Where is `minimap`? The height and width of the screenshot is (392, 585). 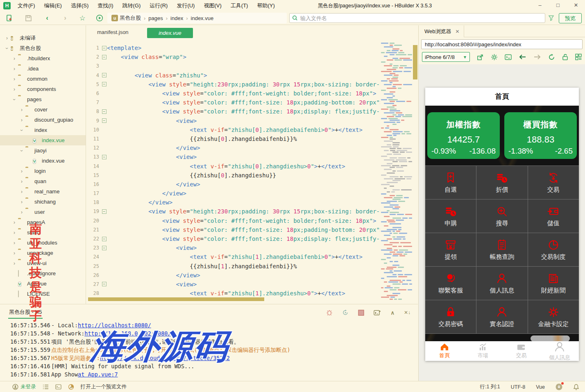 minimap is located at coordinates (396, 171).